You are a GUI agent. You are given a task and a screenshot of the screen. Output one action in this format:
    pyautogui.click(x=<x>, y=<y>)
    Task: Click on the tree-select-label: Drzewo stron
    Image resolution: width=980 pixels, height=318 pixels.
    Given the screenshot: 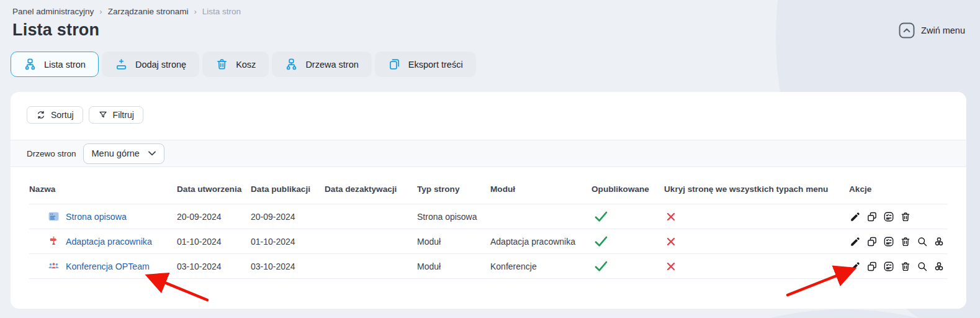 What is the action you would take?
    pyautogui.click(x=52, y=154)
    